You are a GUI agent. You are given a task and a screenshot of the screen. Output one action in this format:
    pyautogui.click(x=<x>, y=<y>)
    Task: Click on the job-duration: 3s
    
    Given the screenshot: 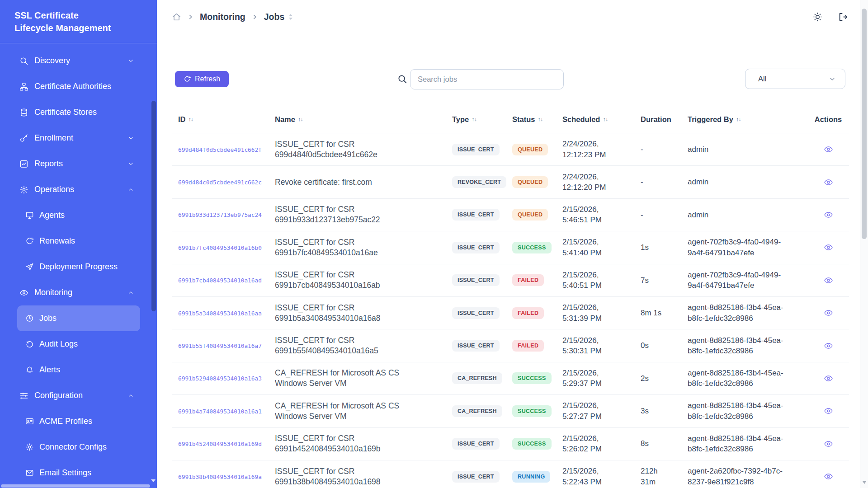 What is the action you would take?
    pyautogui.click(x=654, y=411)
    